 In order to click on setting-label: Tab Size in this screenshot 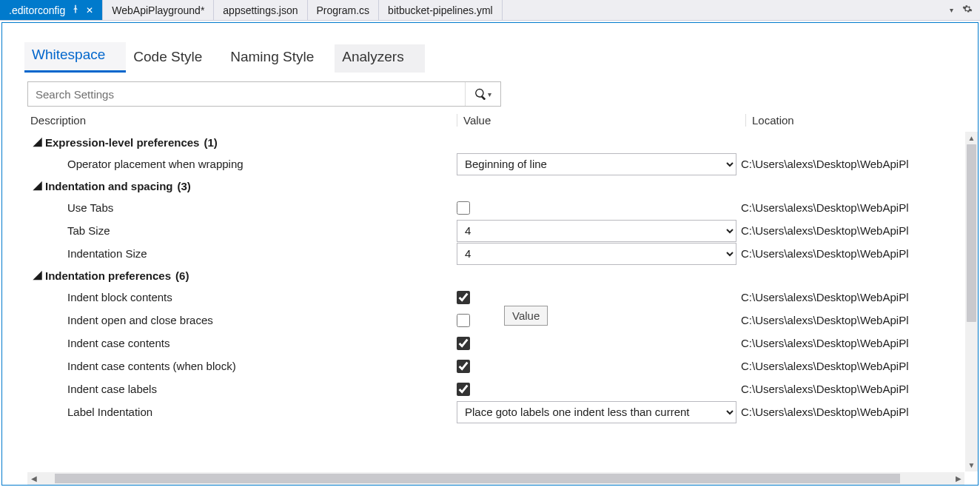, I will do `click(262, 231)`.